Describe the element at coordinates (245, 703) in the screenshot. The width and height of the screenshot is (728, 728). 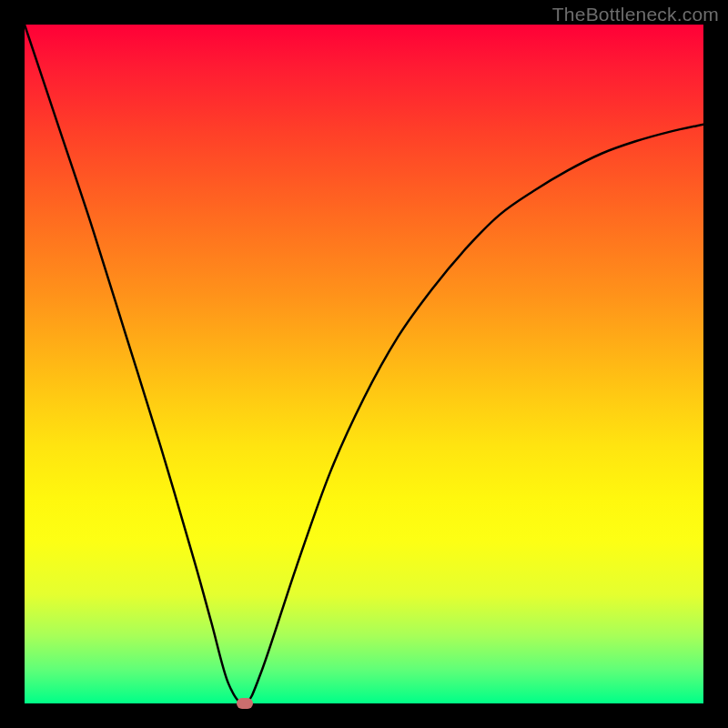
I see `minimum-marker` at that location.